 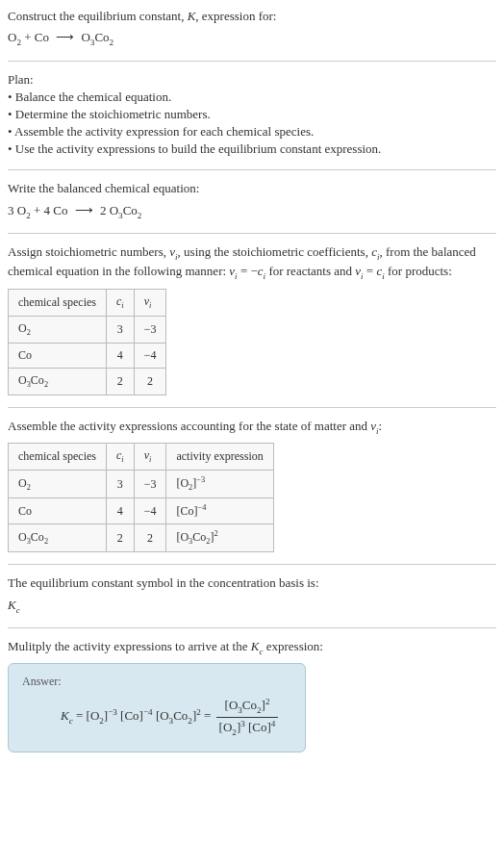 I want to click on table-header: activity expression, so click(x=219, y=457).